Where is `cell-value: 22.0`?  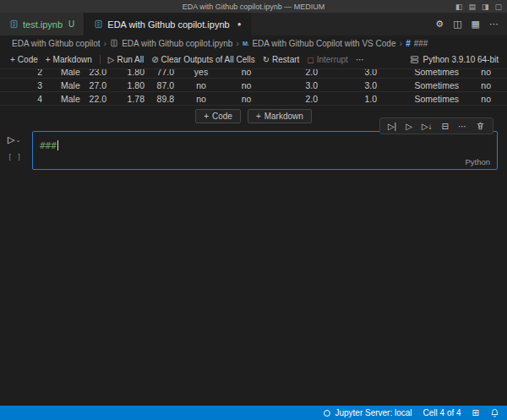
cell-value: 22.0 is located at coordinates (96, 99).